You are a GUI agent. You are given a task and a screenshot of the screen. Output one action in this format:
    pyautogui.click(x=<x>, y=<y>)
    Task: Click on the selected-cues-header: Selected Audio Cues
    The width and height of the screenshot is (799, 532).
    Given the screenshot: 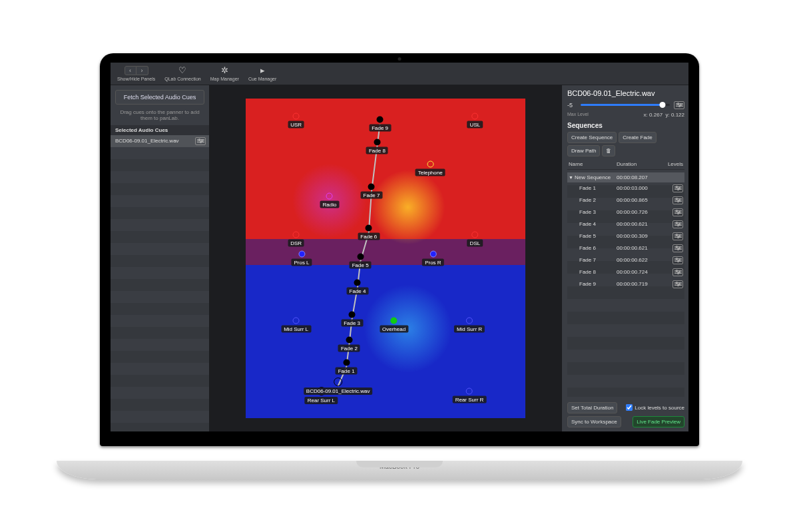 What is the action you would take?
    pyautogui.click(x=160, y=131)
    